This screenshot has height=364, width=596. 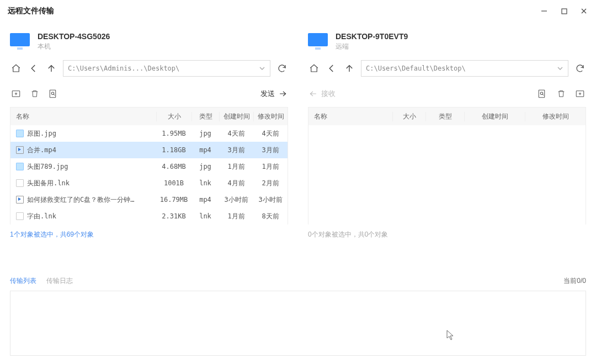 What do you see at coordinates (372, 46) in the screenshot?
I see `remote-host-role: 远端` at bounding box center [372, 46].